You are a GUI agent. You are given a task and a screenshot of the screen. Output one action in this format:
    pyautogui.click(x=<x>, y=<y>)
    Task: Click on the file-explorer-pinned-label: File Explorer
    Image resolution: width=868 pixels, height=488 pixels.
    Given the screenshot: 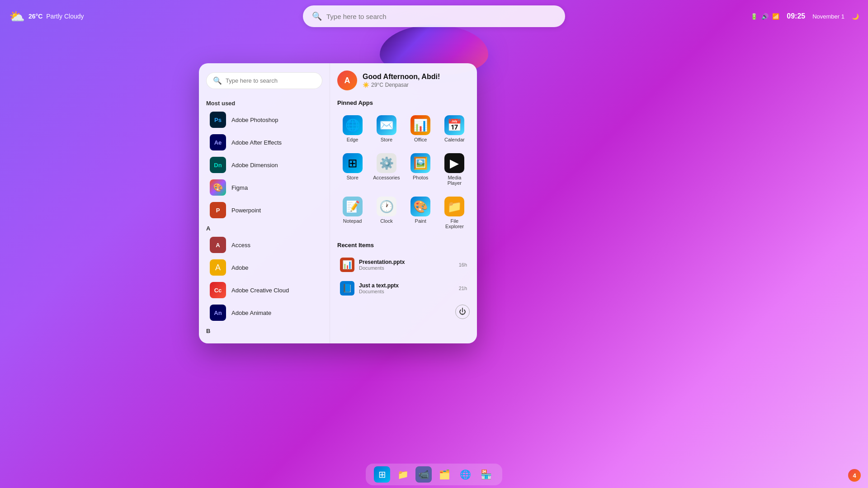 What is the action you would take?
    pyautogui.click(x=455, y=224)
    